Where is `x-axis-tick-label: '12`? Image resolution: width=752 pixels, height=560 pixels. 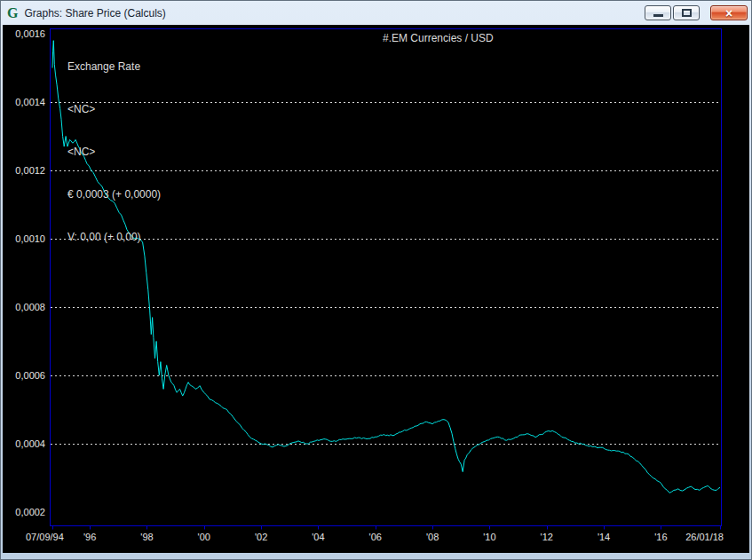 x-axis-tick-label: '12 is located at coordinates (547, 537).